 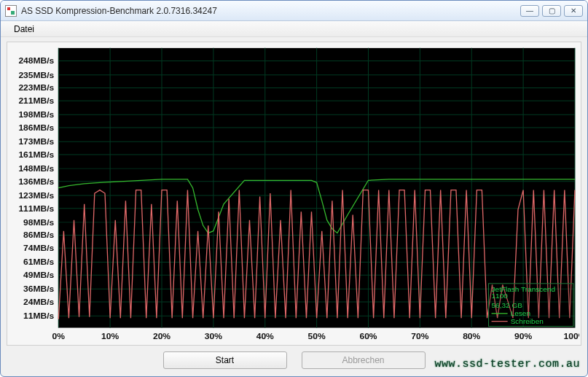 What do you see at coordinates (472, 336) in the screenshot?
I see `svg-text: 80%` at bounding box center [472, 336].